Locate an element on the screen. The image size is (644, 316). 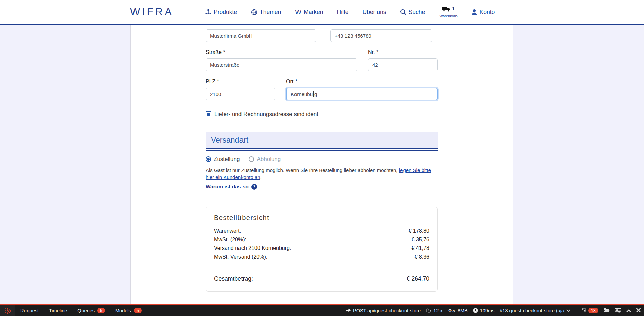
text-cursor is located at coordinates (313, 94).